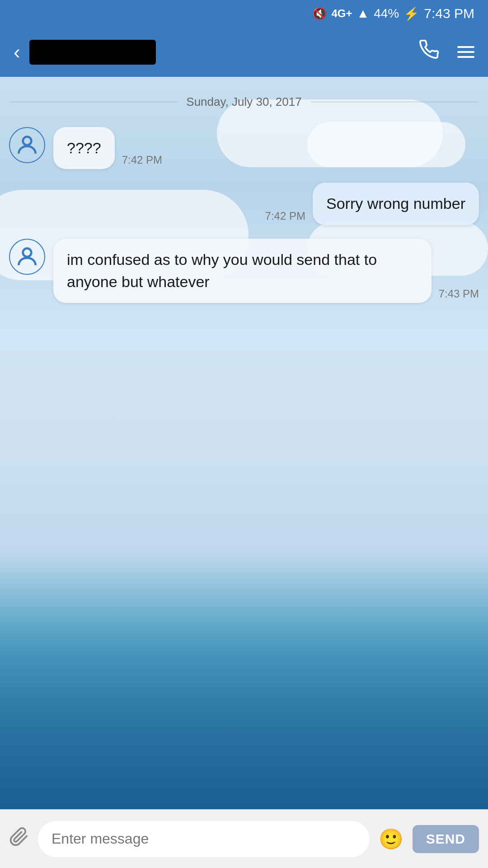 Image resolution: width=488 pixels, height=868 pixels. Describe the element at coordinates (244, 14) in the screenshot. I see `status-bar: 🔇 4G+ ▲ 44% ⚡ 7:43 PM` at that location.